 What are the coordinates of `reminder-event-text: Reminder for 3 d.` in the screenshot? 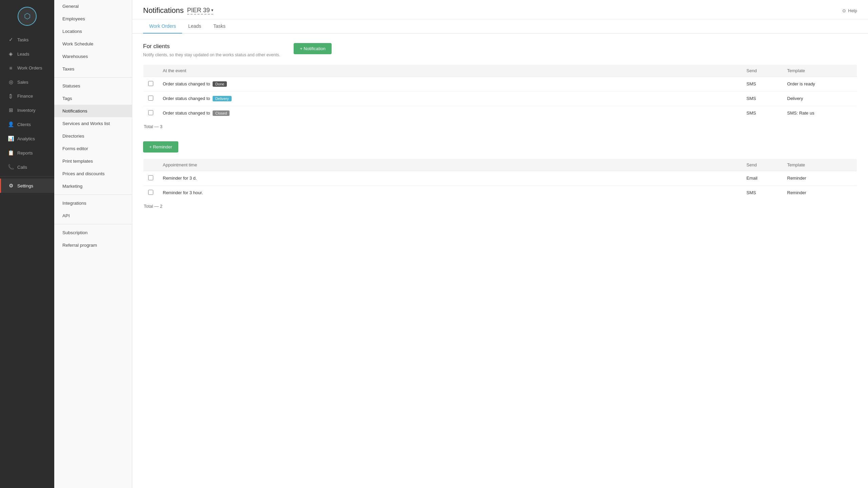 It's located at (180, 178).